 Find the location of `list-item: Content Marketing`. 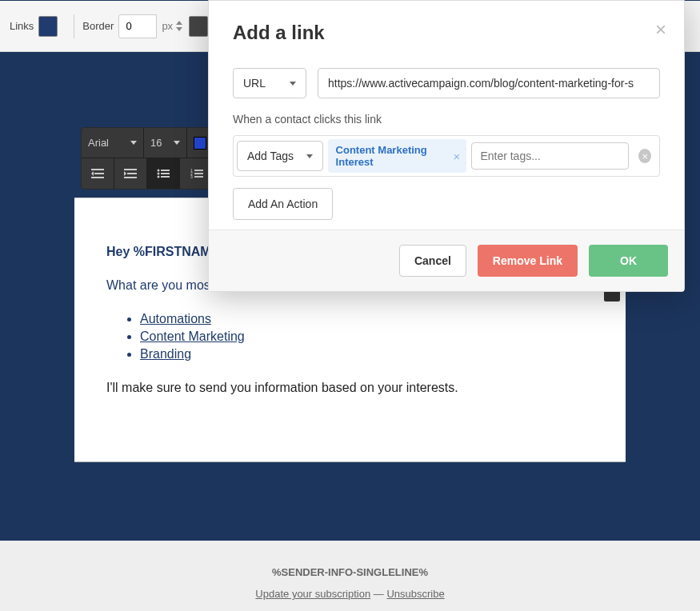

list-item: Content Marketing is located at coordinates (366, 337).